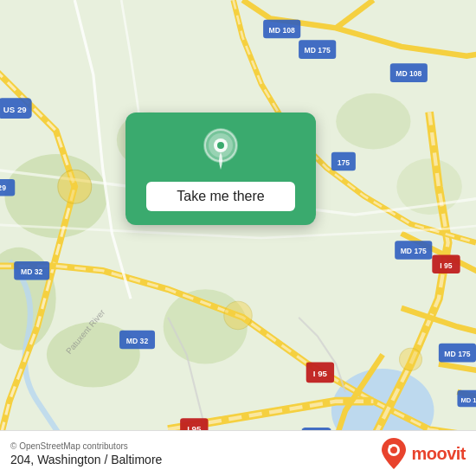  Describe the element at coordinates (221, 151) in the screenshot. I see `map-pin-icon` at that location.